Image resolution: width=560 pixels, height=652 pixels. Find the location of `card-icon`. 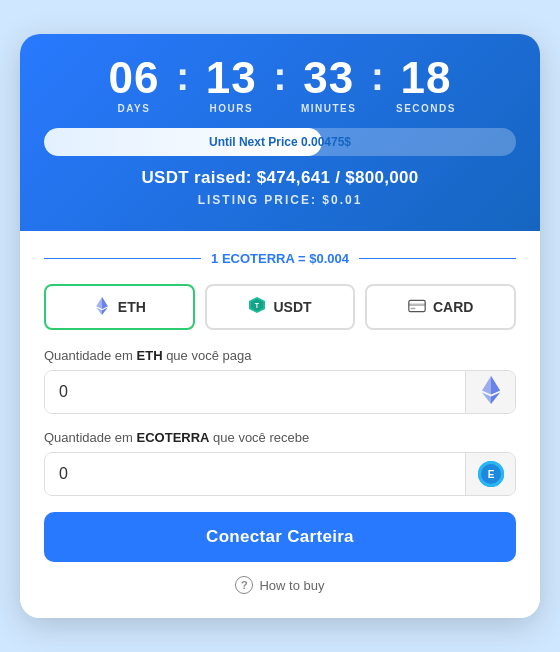

card-icon is located at coordinates (417, 308).